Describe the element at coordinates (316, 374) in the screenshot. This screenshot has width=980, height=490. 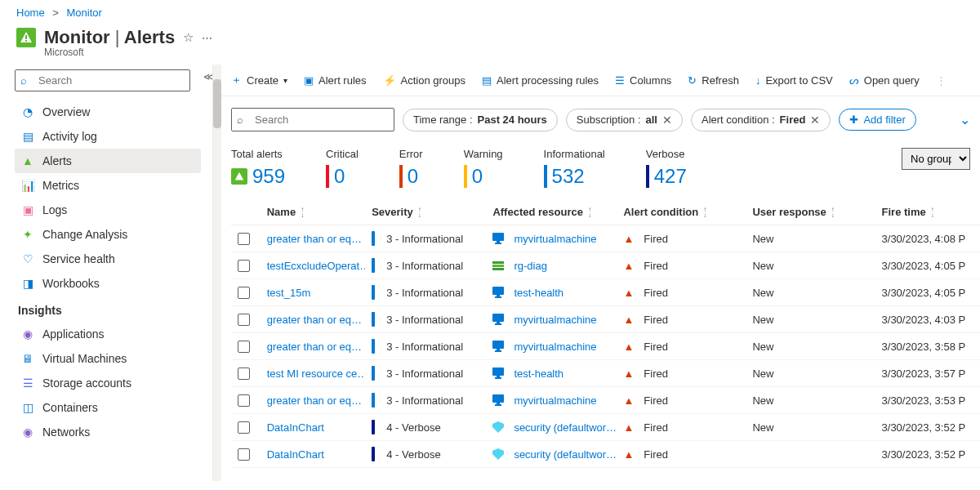
I see `alert-name-link: test MI resource ce…` at that location.